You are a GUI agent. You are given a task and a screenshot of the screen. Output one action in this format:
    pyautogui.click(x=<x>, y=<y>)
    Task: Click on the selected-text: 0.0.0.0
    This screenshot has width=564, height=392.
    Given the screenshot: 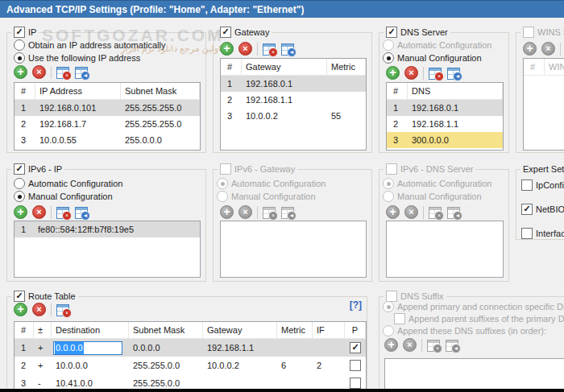 What is the action you would take?
    pyautogui.click(x=69, y=348)
    